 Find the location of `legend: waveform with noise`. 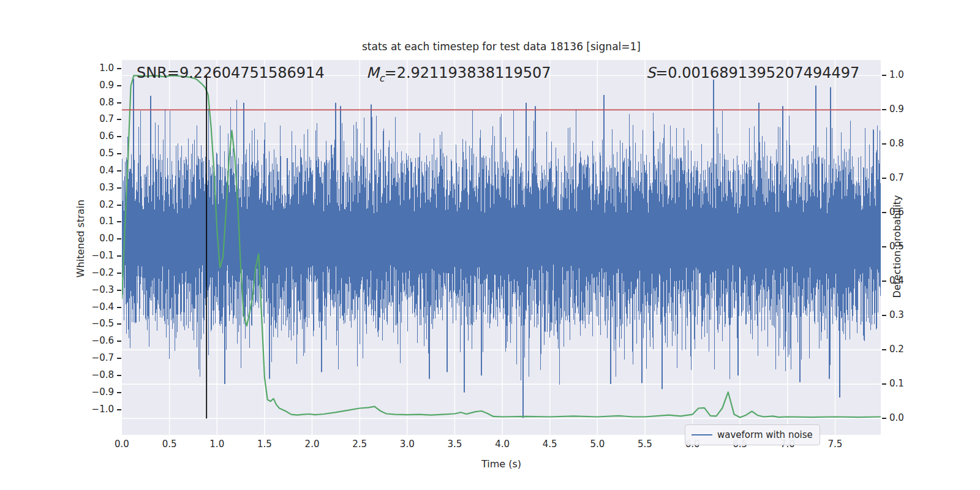

legend: waveform with noise is located at coordinates (752, 435).